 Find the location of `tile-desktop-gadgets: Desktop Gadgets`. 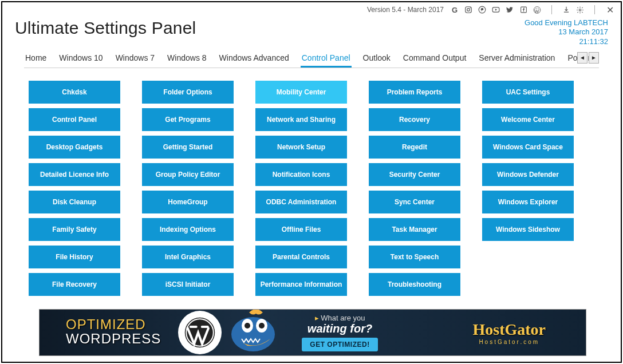

tile-desktop-gadgets: Desktop Gadgets is located at coordinates (74, 147).